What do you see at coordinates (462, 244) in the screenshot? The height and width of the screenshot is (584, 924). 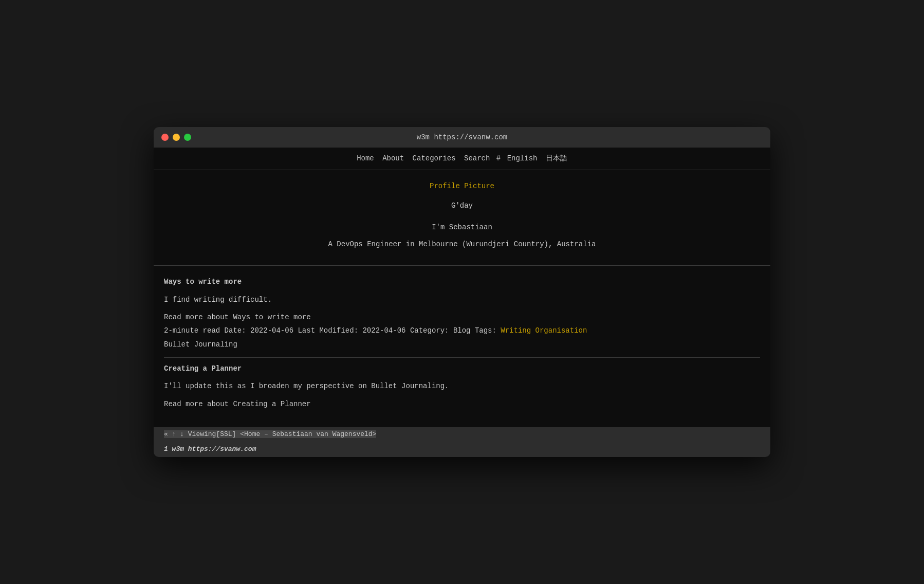 I see `intro-line2: A DevOps Engineer in Melbourne (Wurundje…` at bounding box center [462, 244].